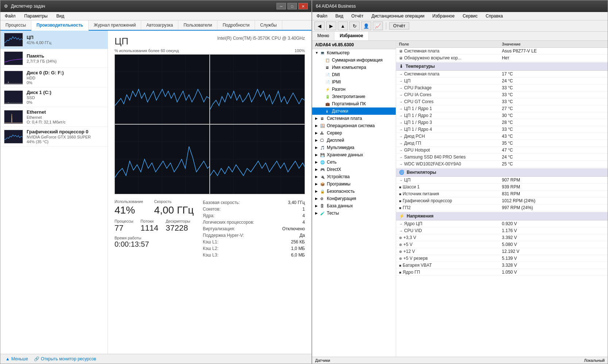 This screenshot has width=608, height=364. I want to click on data-row: → CPU IA Cores 33 °C, so click(502, 95).